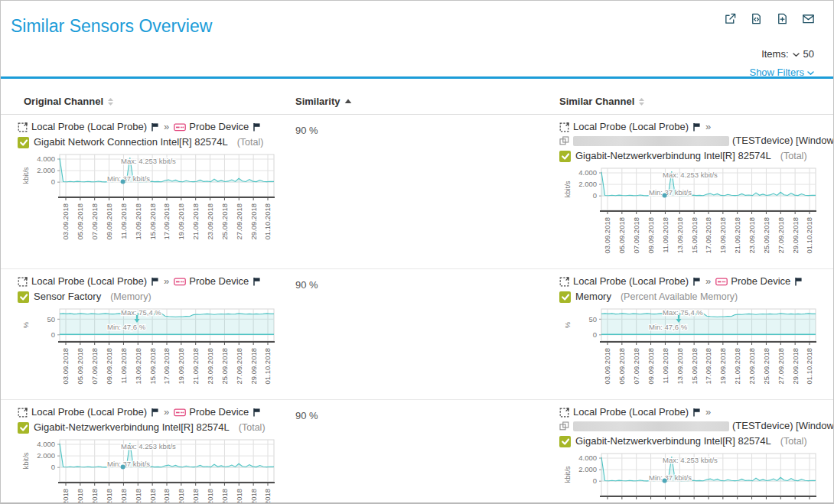  Describe the element at coordinates (46, 159) in the screenshot. I see `svg-text: 4.000` at that location.